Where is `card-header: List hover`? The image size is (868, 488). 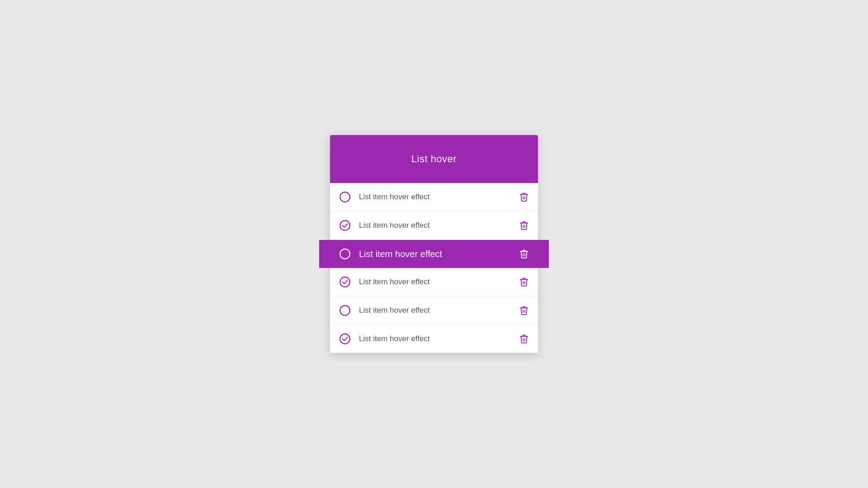
card-header: List hover is located at coordinates (434, 159).